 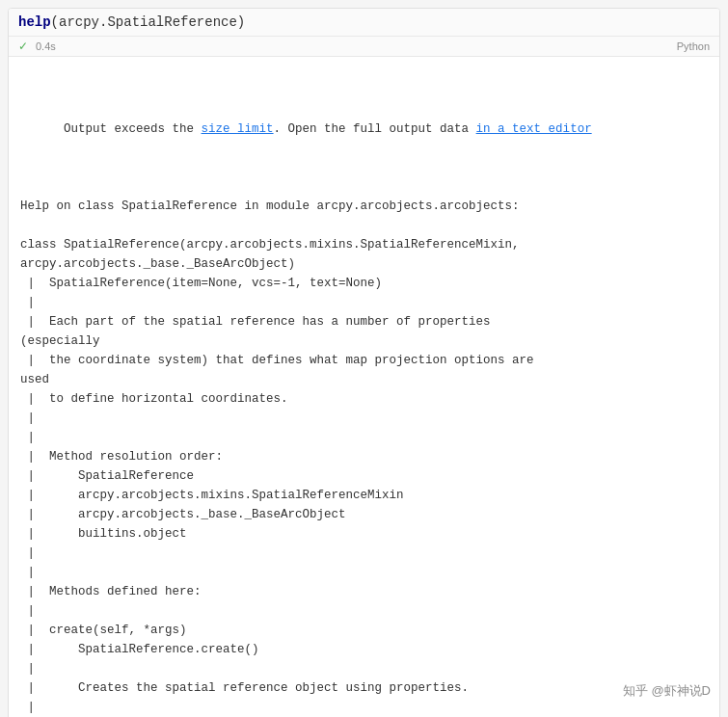 What do you see at coordinates (131, 22) in the screenshot?
I see `cell-input-code: help(arcpy.SpatialReference)` at bounding box center [131, 22].